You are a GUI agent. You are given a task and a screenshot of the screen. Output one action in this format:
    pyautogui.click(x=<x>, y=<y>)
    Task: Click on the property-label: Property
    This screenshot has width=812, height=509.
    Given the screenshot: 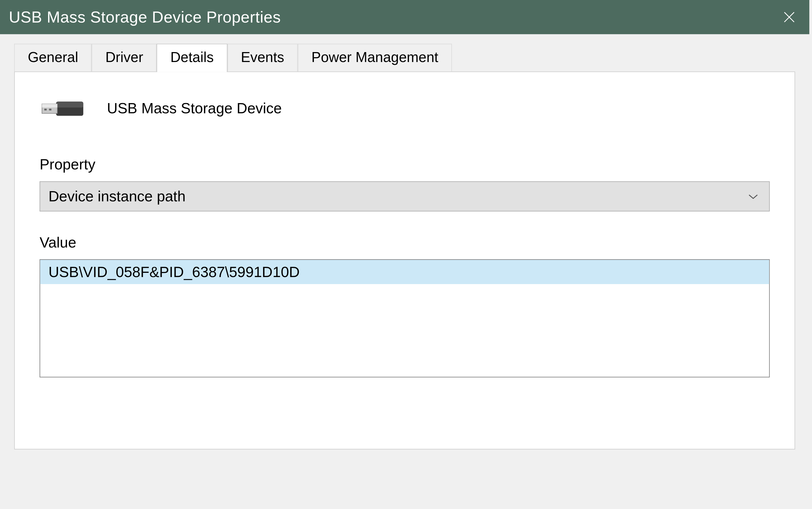 What is the action you would take?
    pyautogui.click(x=405, y=164)
    